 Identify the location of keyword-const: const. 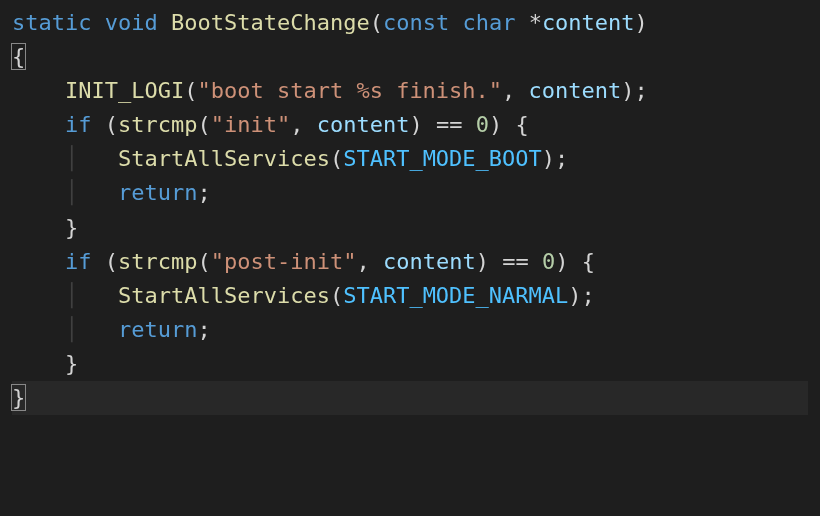
(416, 22).